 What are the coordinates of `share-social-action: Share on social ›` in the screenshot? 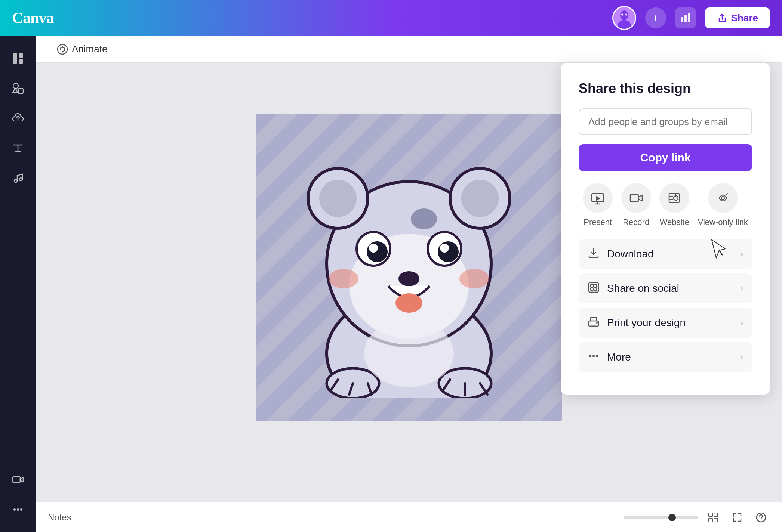 It's located at (665, 288).